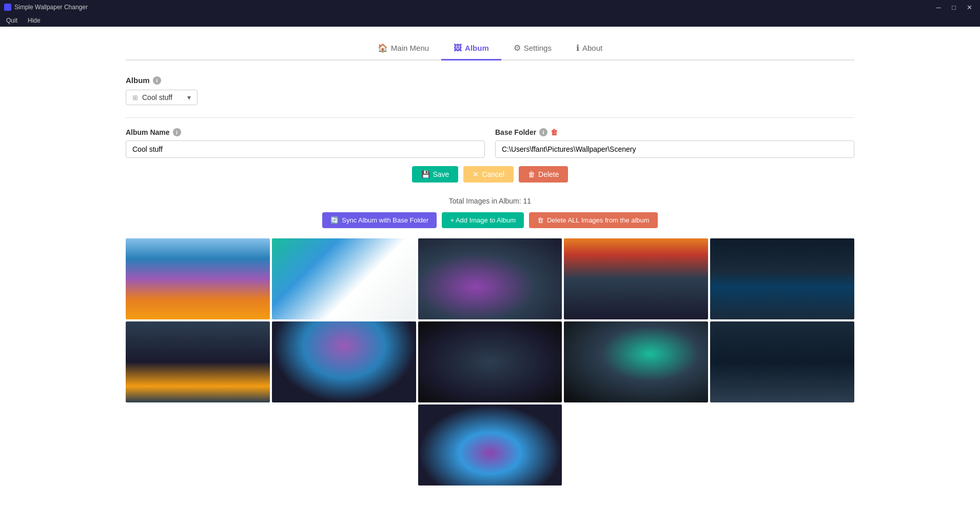 This screenshot has width=980, height=526. What do you see at coordinates (490, 174) in the screenshot?
I see `action-buttons: 💾 Save ✕ Cancel 🗑 Delete` at bounding box center [490, 174].